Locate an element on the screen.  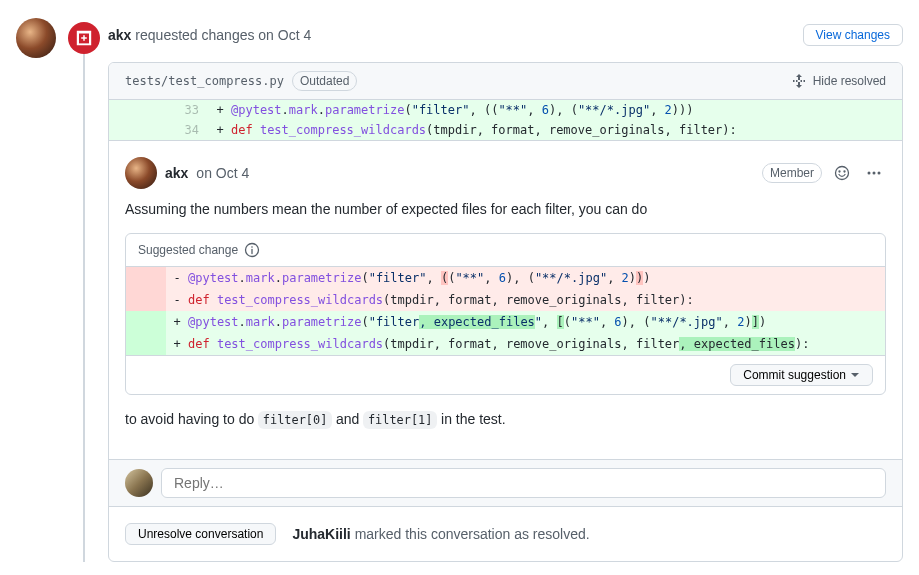
inline-code: filter[0] is located at coordinates (295, 420).